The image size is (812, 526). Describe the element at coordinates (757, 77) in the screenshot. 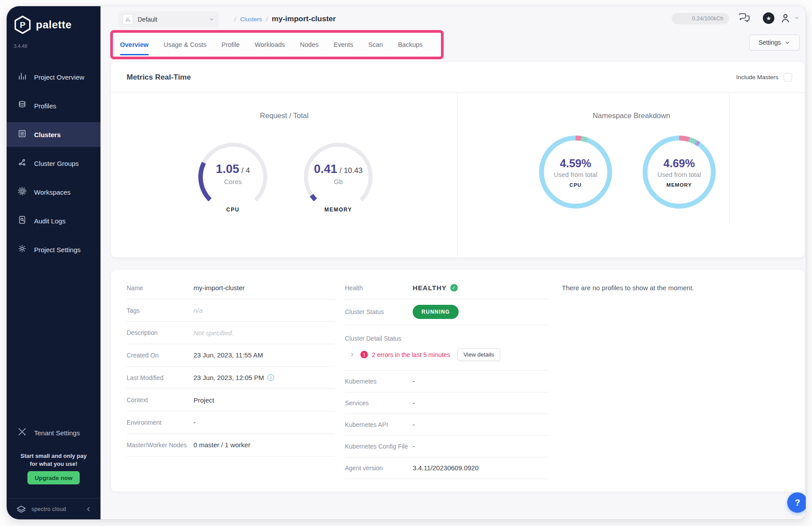

I see `include-masters-label: Include Masters` at that location.